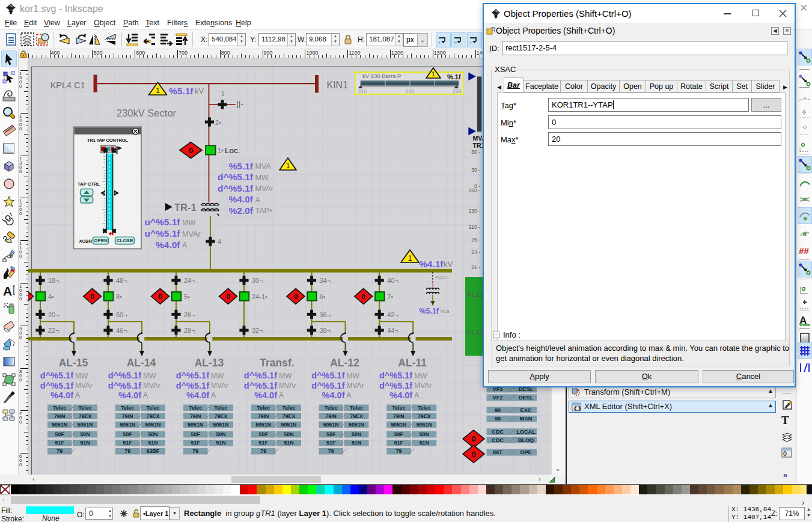 The width and height of the screenshot is (812, 522). I want to click on svg-text: AL-12, so click(345, 363).